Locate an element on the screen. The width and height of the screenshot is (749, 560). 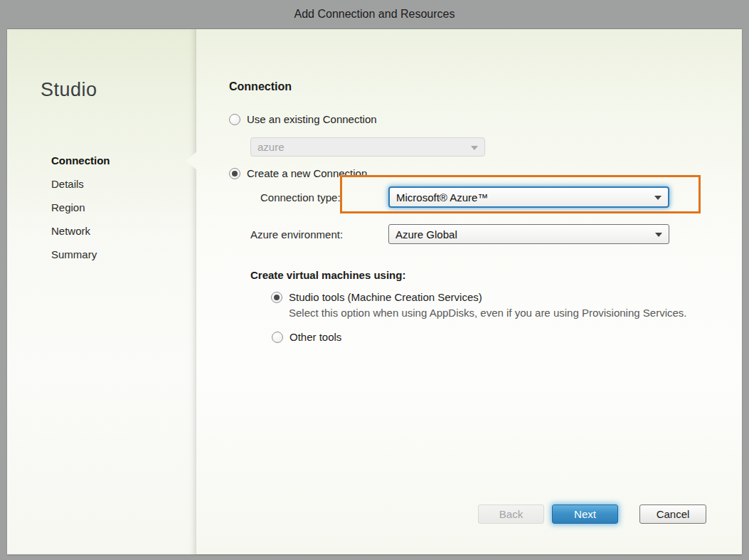
studio-tools-radio is located at coordinates (277, 297).